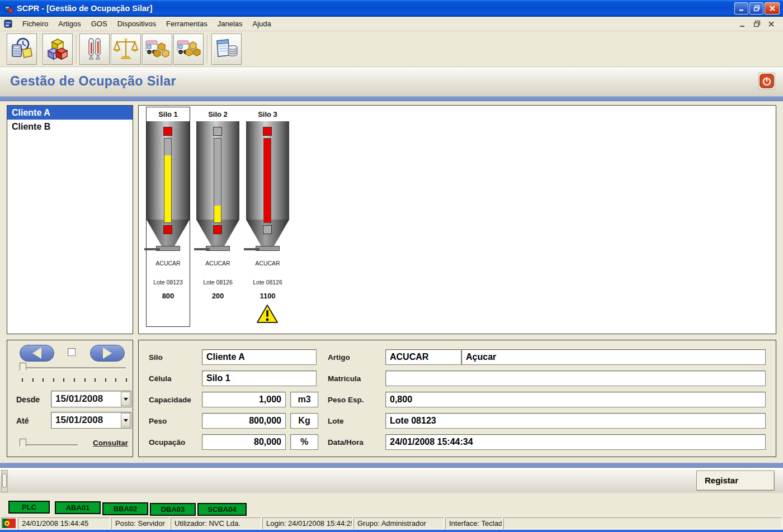 The image size is (783, 532). Describe the element at coordinates (188, 49) in the screenshot. I see `toolbar-button-expedition` at that location.